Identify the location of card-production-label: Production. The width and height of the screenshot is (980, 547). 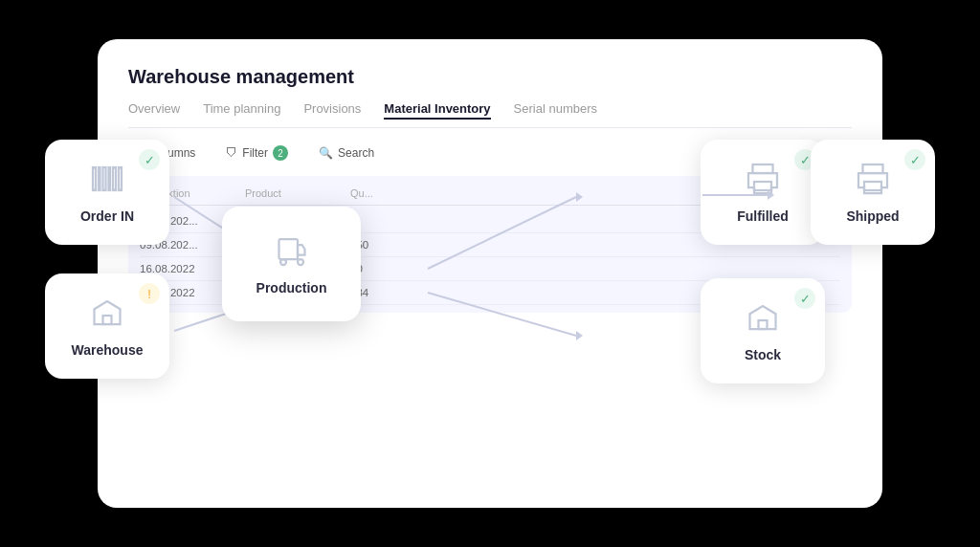
(292, 288).